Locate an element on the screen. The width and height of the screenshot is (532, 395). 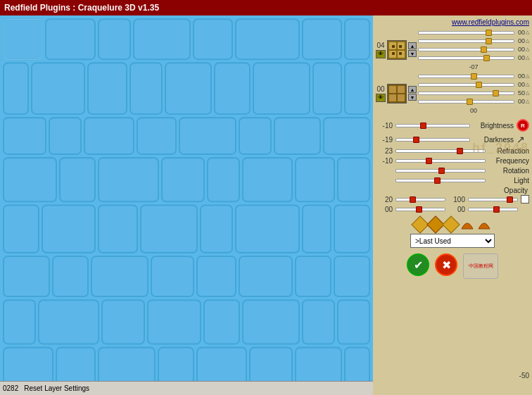
second-slider-right is located at coordinates (493, 210).